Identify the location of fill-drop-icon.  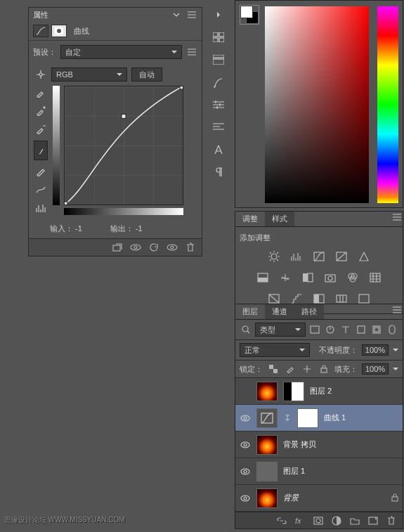
(396, 369).